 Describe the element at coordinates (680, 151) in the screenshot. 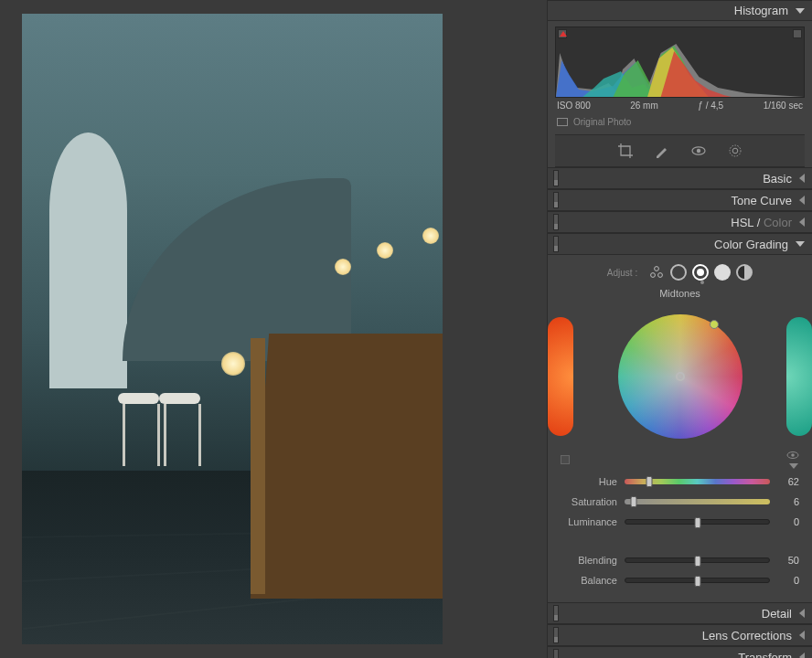

I see `tool-strip` at that location.